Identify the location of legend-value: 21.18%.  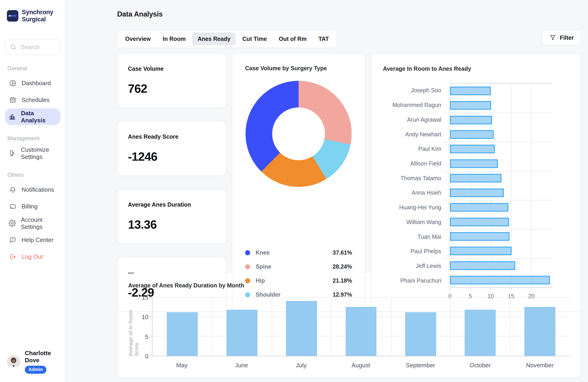
(342, 281).